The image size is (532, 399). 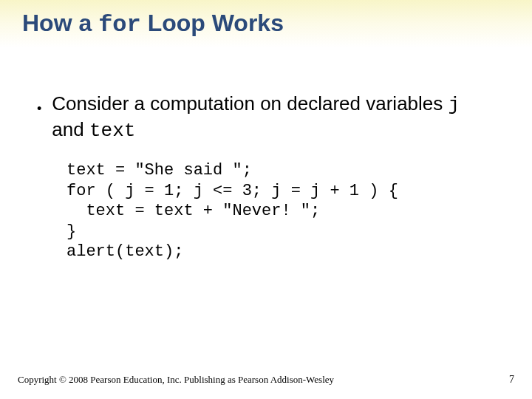 I want to click on slide-footer: Copyright © 2008 Pearson Education, Inc.…, so click(x=266, y=380).